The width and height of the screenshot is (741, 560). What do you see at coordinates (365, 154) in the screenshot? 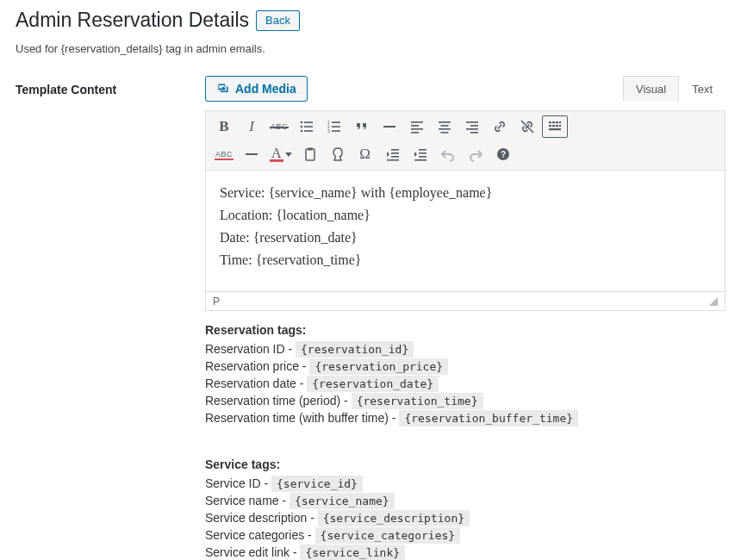
I see `special-character-button: Ω` at bounding box center [365, 154].